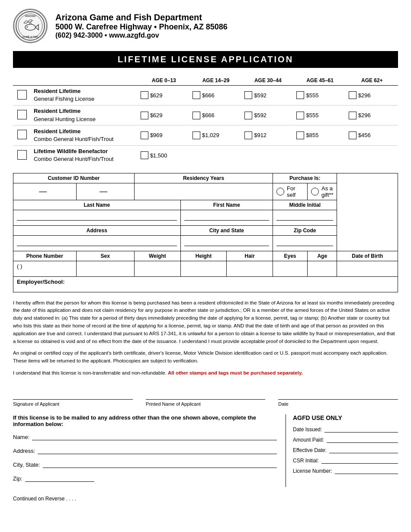  I want to click on legal-text-3: I understand that this license is non-tr…, so click(206, 373).